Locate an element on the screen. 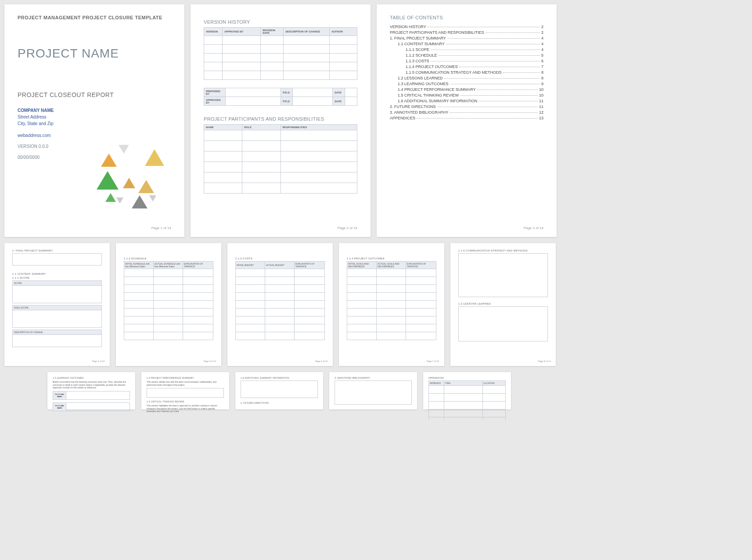  page-1: PROJECT MANAGEMENT PROJECT CLOSURE TEMPL… is located at coordinates (94, 121).